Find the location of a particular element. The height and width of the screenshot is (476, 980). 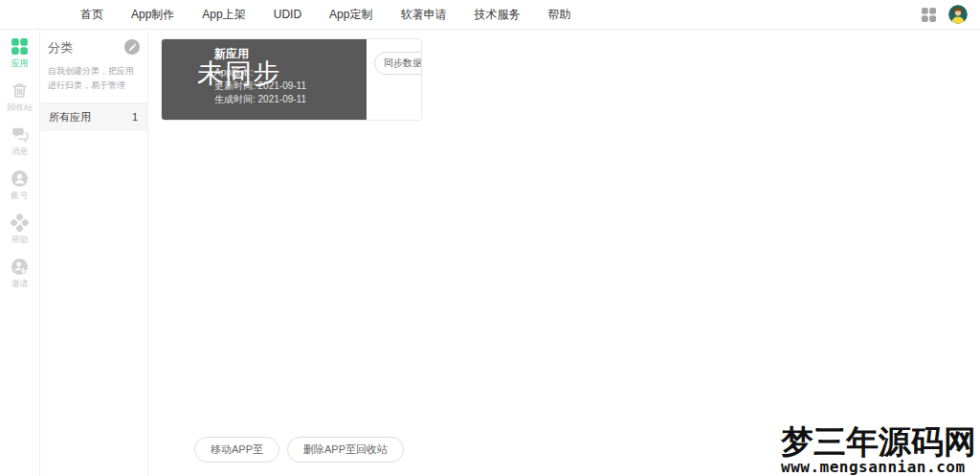

sidebar-item-messages: 消息 is located at coordinates (19, 142).